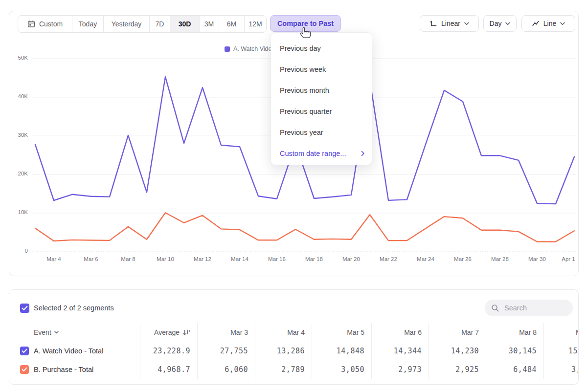 Image resolution: width=587 pixels, height=392 pixels. I want to click on chevron-right-icon, so click(363, 153).